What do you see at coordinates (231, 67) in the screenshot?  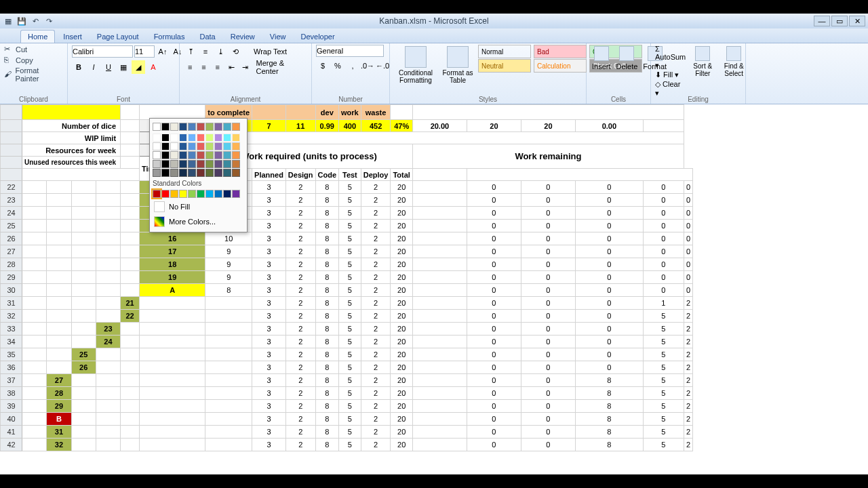 I see `decrease-indent-icon: ⇤` at bounding box center [231, 67].